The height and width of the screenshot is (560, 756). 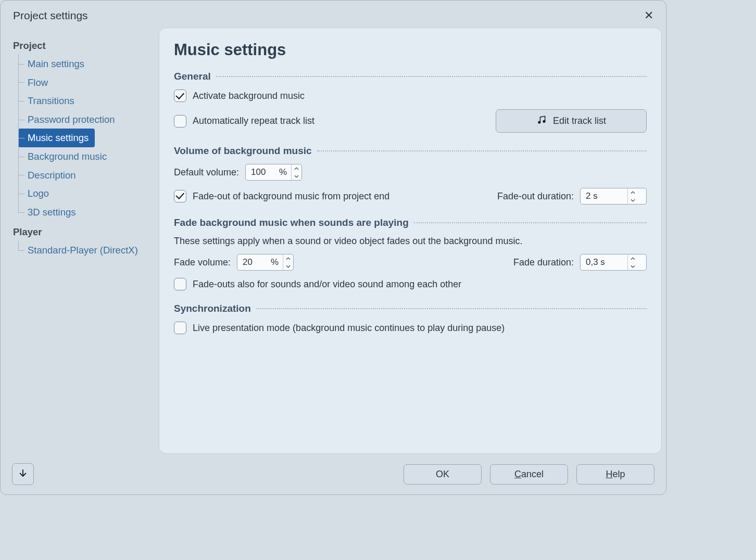 I want to click on help-button: Help, so click(x=615, y=475).